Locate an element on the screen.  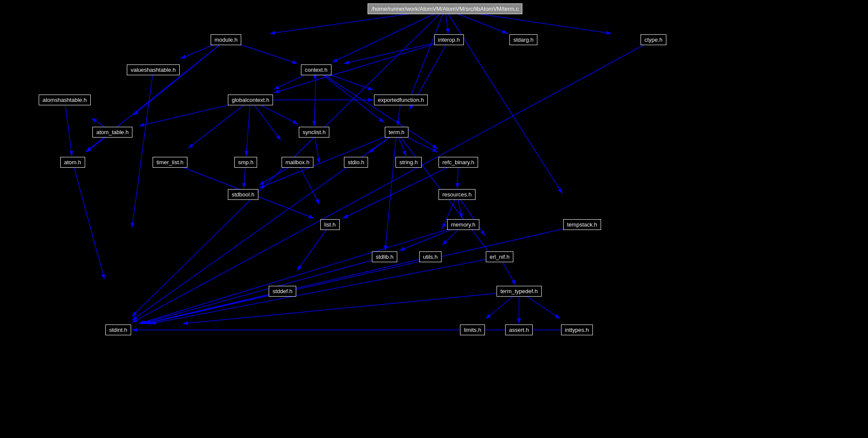
node-globalcontext_h: globalcontext.h is located at coordinates (250, 100).